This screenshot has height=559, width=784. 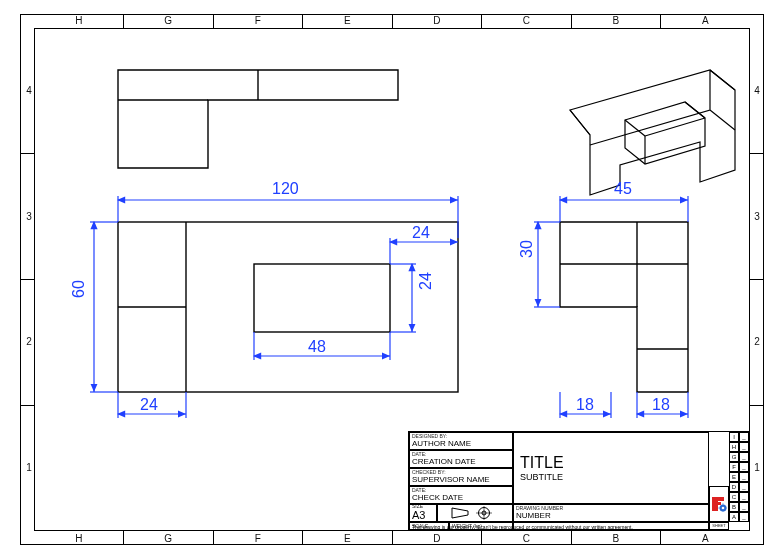 What do you see at coordinates (734, 437) in the screenshot?
I see `rev-letter-I: I` at bounding box center [734, 437].